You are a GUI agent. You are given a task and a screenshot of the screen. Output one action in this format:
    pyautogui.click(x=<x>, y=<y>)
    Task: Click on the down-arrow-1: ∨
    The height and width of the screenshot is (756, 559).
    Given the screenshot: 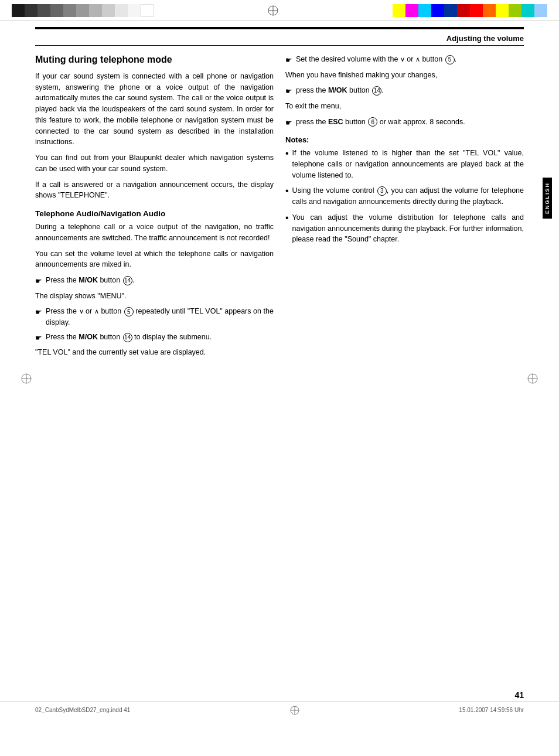 What is the action you would take?
    pyautogui.click(x=81, y=311)
    